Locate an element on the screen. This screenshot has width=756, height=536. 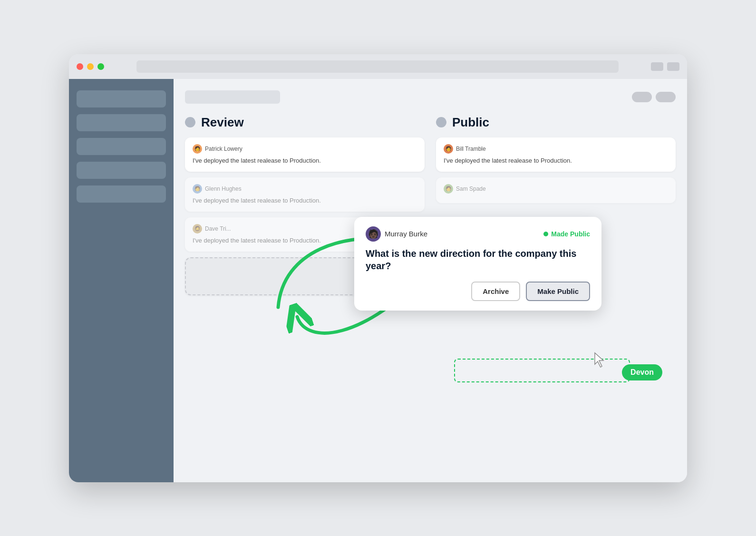
avatar-bill: 🧑 is located at coordinates (448, 149).